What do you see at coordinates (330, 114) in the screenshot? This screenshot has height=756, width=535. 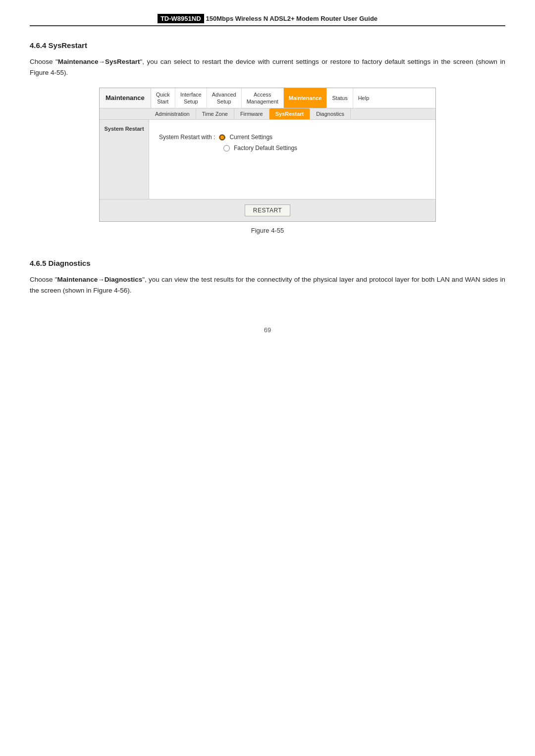 I see `sub-item-diagnostics: Diagnostics` at bounding box center [330, 114].